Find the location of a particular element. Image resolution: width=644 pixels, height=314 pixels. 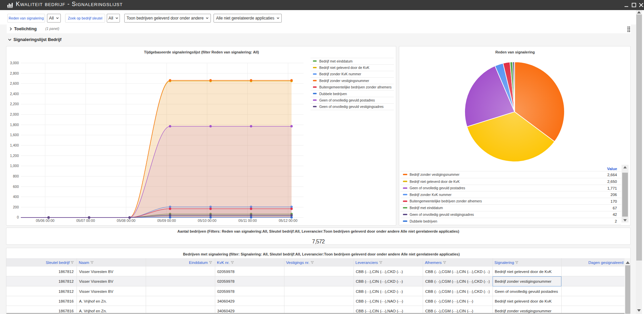

svg-text: 1,600 is located at coordinates (14, 135).